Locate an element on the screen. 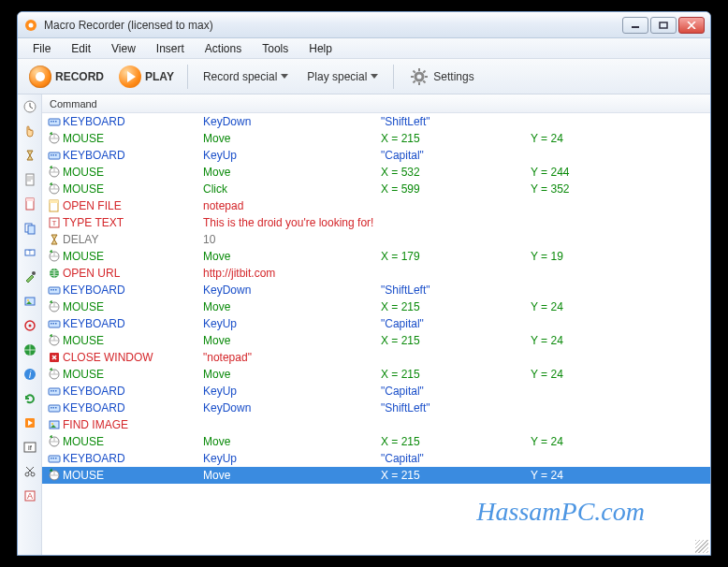 The width and height of the screenshot is (728, 567). record-icon is located at coordinates (40, 77).